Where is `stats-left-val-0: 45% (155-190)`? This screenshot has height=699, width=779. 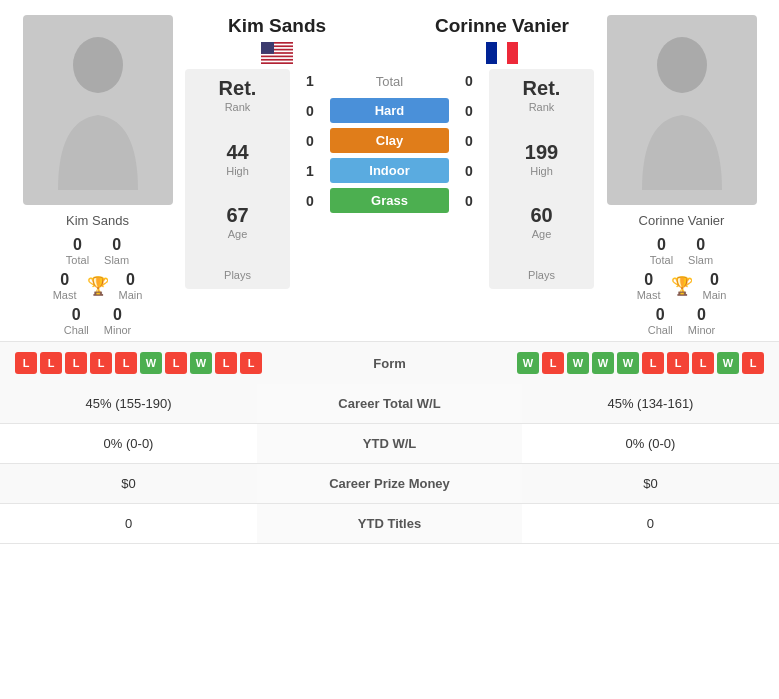 stats-left-val-0: 45% (155-190) is located at coordinates (128, 404).